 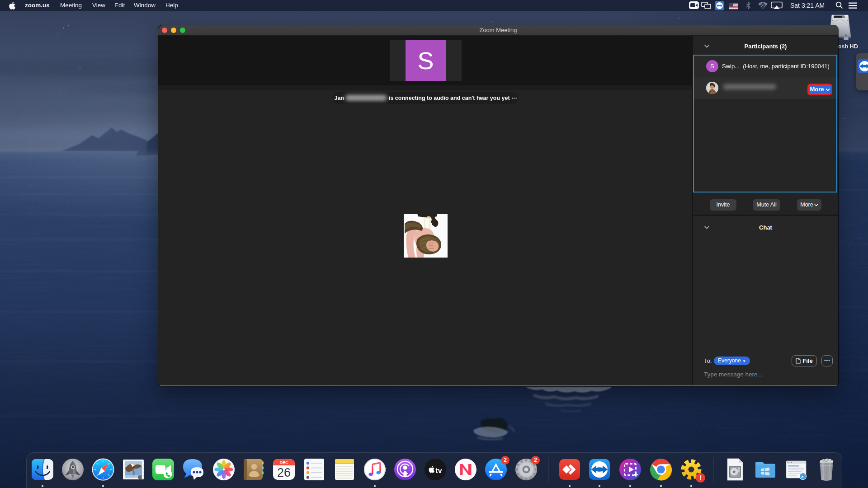 What do you see at coordinates (284, 473) in the screenshot?
I see `svg-text: 26` at bounding box center [284, 473].